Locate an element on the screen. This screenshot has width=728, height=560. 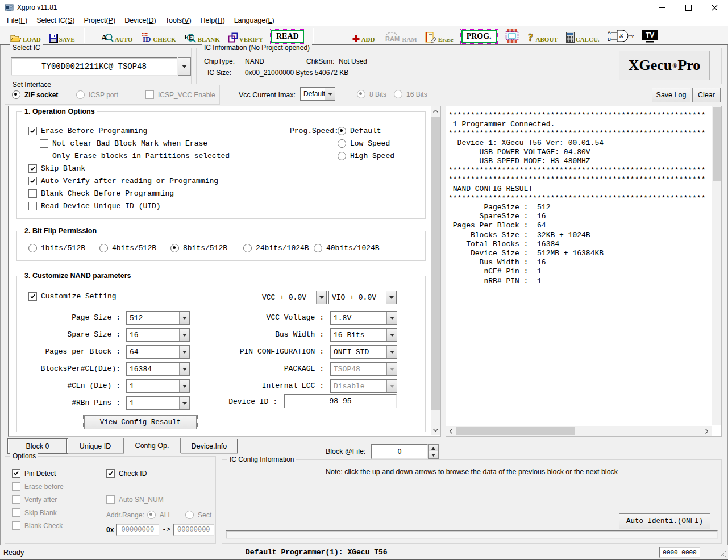
tab-device-info: Device.Info is located at coordinates (209, 446).